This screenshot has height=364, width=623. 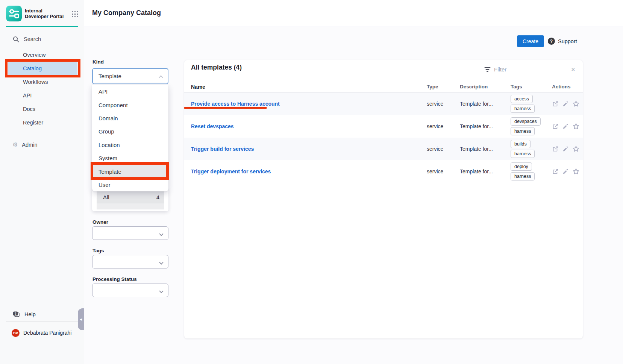 What do you see at coordinates (43, 109) in the screenshot?
I see `sidebar-item-docs: Docs` at bounding box center [43, 109].